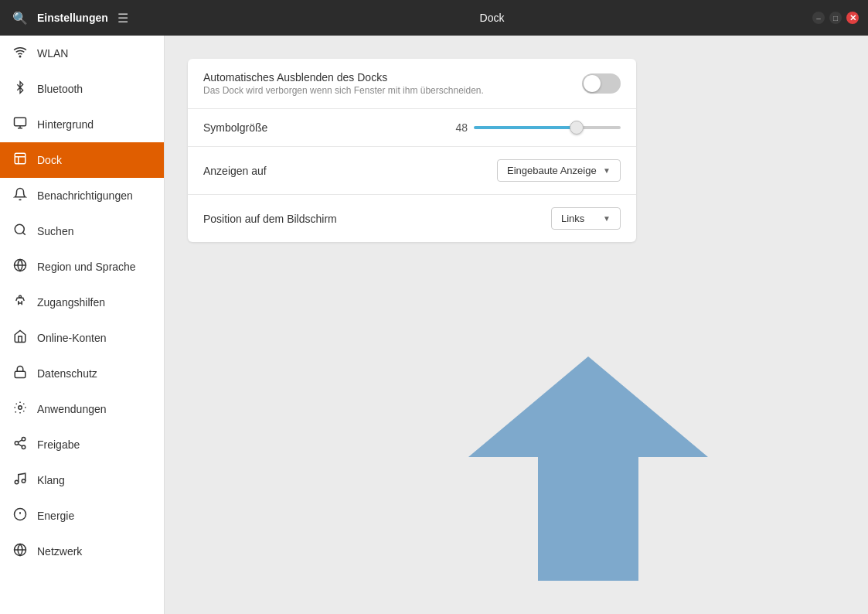 Image resolution: width=868 pixels, height=614 pixels. I want to click on benachrichtigungen-icon, so click(20, 196).